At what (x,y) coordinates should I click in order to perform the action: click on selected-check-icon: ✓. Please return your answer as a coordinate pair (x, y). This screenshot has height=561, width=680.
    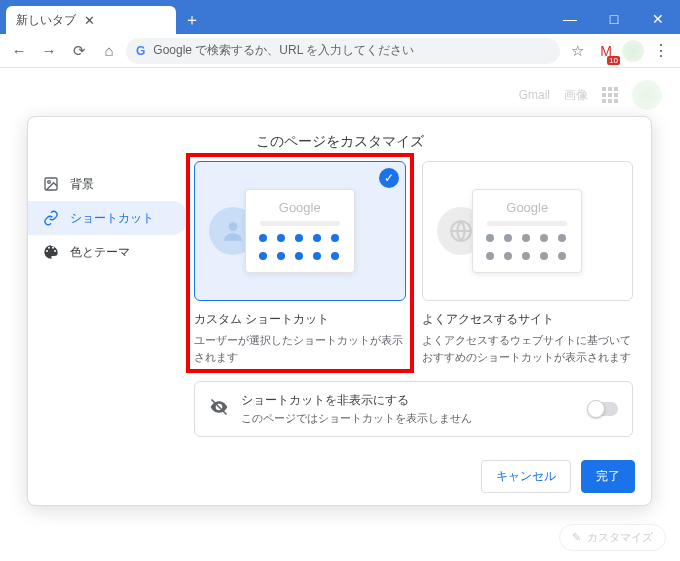
    Looking at the image, I should click on (389, 178).